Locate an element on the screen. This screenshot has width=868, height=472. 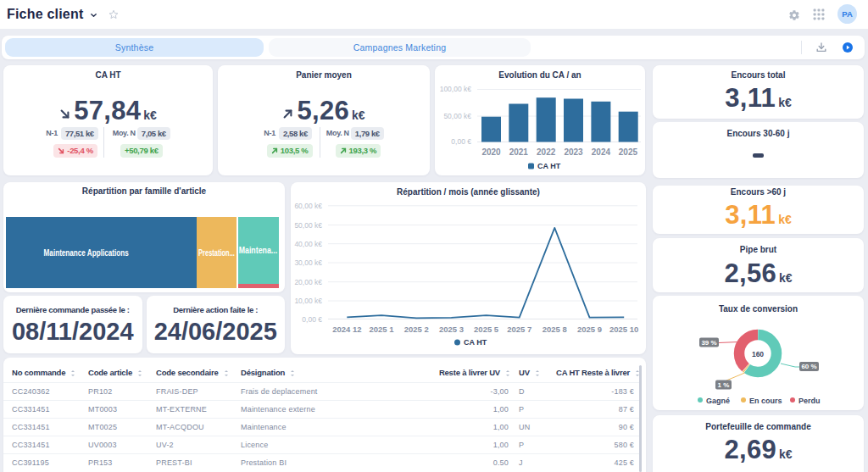
svg-text: 2022 is located at coordinates (546, 153).